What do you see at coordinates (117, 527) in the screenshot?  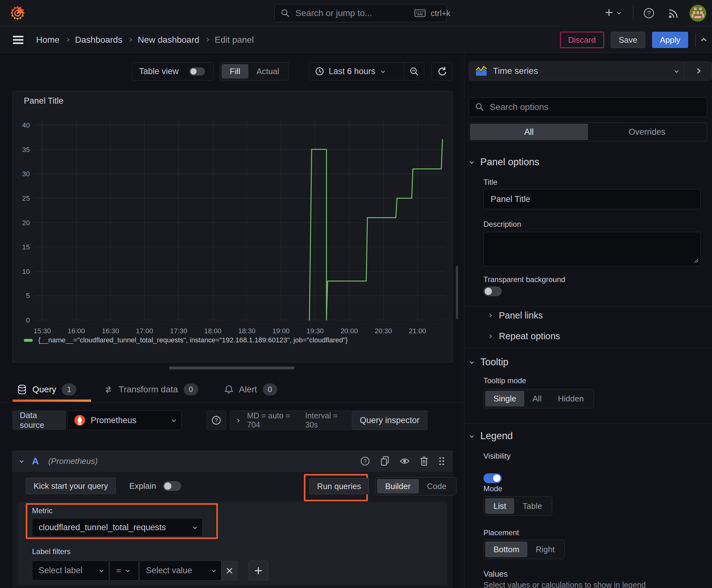 I see `metric-select: cloudflared_tunnel_total_requests` at bounding box center [117, 527].